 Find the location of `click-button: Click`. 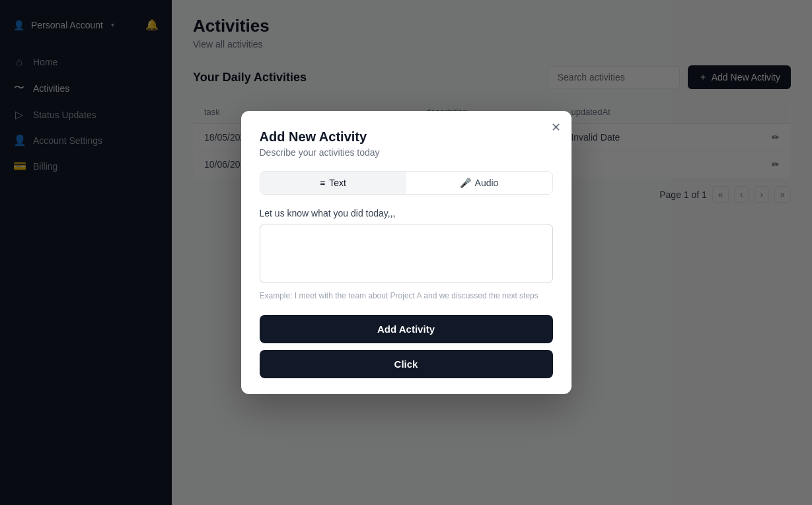

click-button: Click is located at coordinates (406, 364).